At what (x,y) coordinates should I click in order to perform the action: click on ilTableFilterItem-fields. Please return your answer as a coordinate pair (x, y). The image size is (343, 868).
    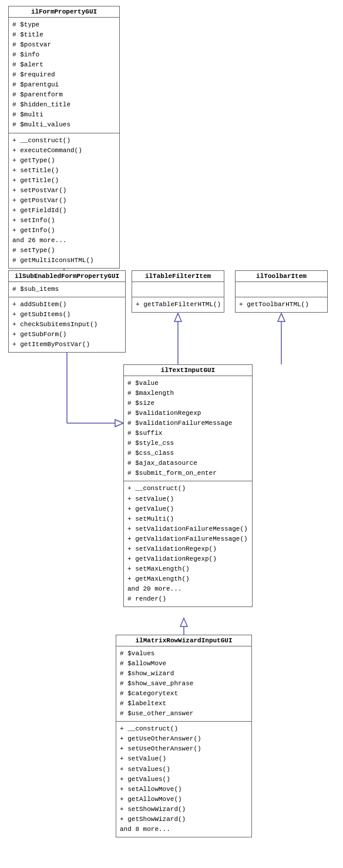
    Looking at the image, I should click on (178, 290).